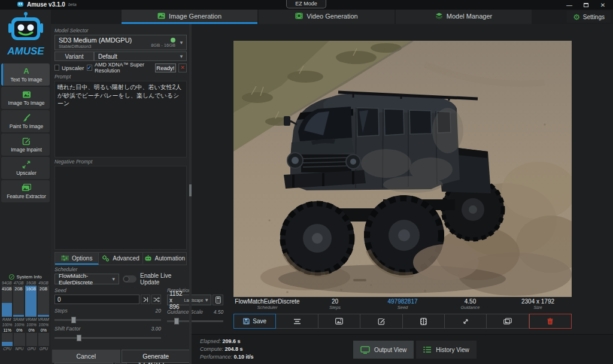  Describe the element at coordinates (195, 321) in the screenshot. I see `guidance-slider` at that location.